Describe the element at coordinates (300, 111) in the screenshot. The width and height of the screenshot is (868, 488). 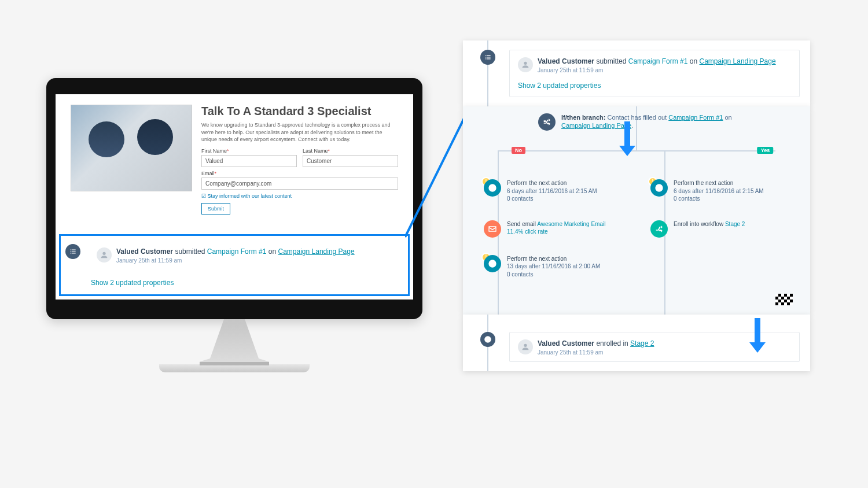
I see `landing-title: Talk To A Standard 3 Specialist` at that location.